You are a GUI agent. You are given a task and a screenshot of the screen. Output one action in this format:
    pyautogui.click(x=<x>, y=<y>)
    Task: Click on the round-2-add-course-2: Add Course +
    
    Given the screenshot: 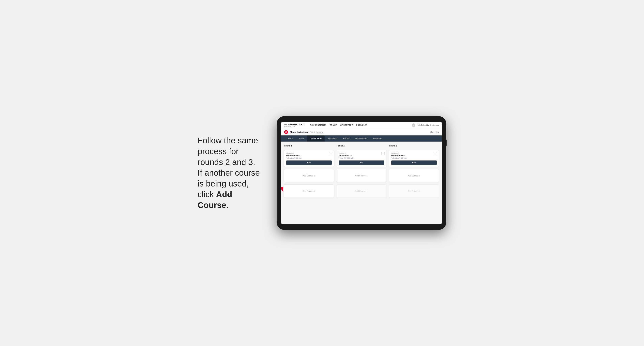 What is the action you would take?
    pyautogui.click(x=362, y=191)
    